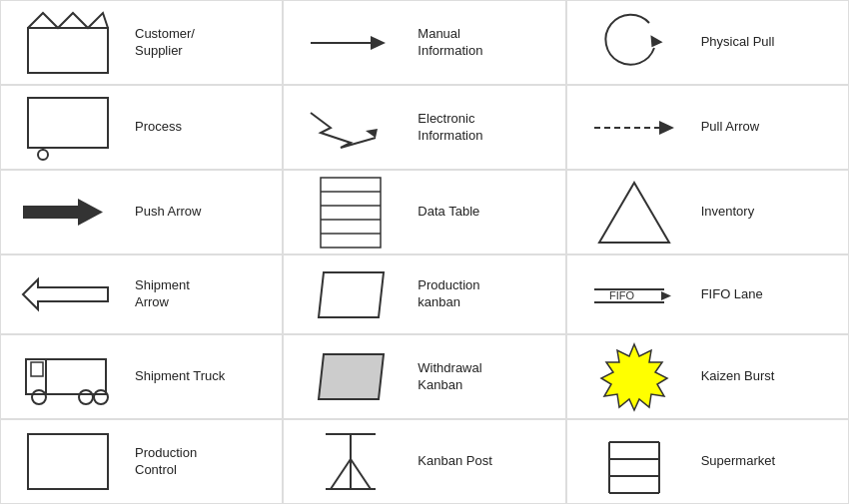 The height and width of the screenshot is (504, 849). I want to click on data-table-label: Data Table, so click(485, 212).